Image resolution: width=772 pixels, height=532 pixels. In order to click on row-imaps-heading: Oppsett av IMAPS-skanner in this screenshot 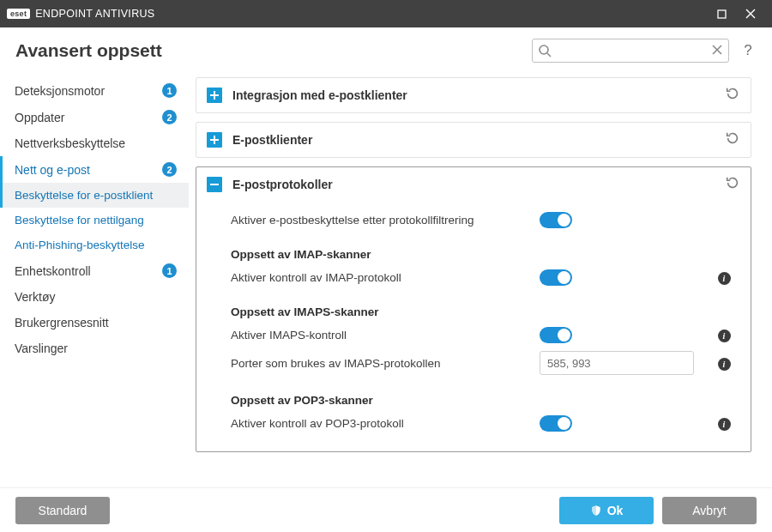, I will do `click(473, 305)`.